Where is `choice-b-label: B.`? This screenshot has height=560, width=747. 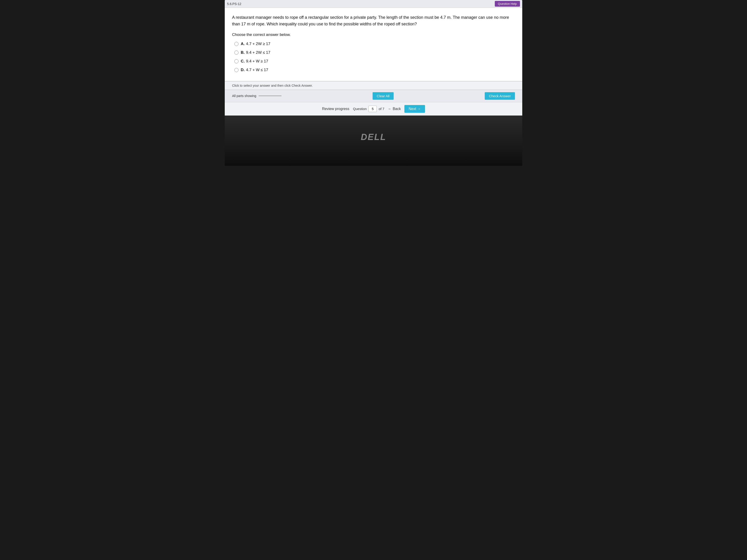
choice-b-label: B. is located at coordinates (242, 53).